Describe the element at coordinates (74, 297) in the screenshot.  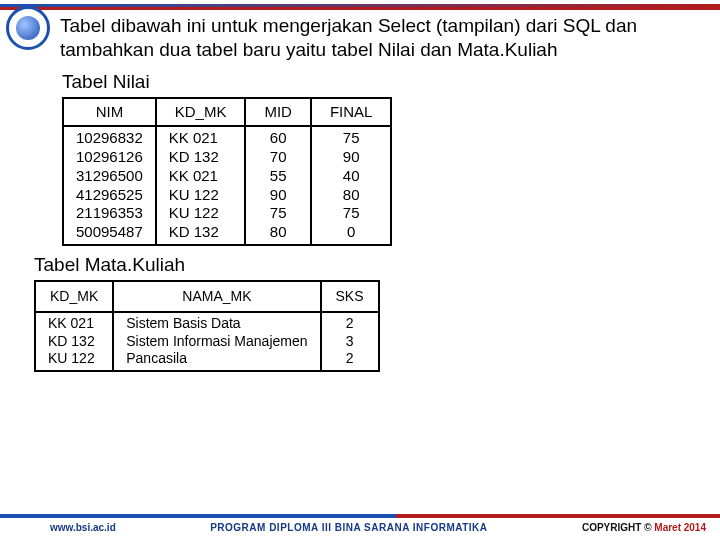
I see `mk-header-kdmk: KD_MK` at that location.